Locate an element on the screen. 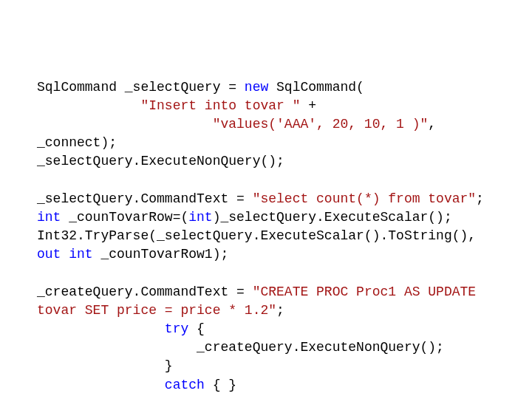 The width and height of the screenshot is (532, 399). string-literal: "CREATE PROC Proc1 AS UPDATE is located at coordinates (368, 292).